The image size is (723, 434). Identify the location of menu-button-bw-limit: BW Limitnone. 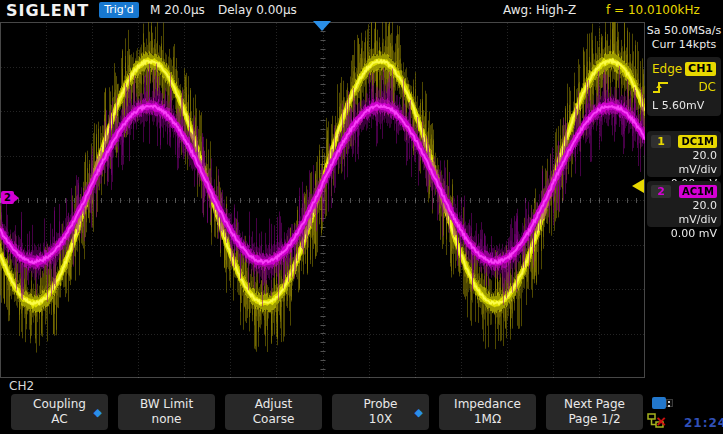
(166, 412).